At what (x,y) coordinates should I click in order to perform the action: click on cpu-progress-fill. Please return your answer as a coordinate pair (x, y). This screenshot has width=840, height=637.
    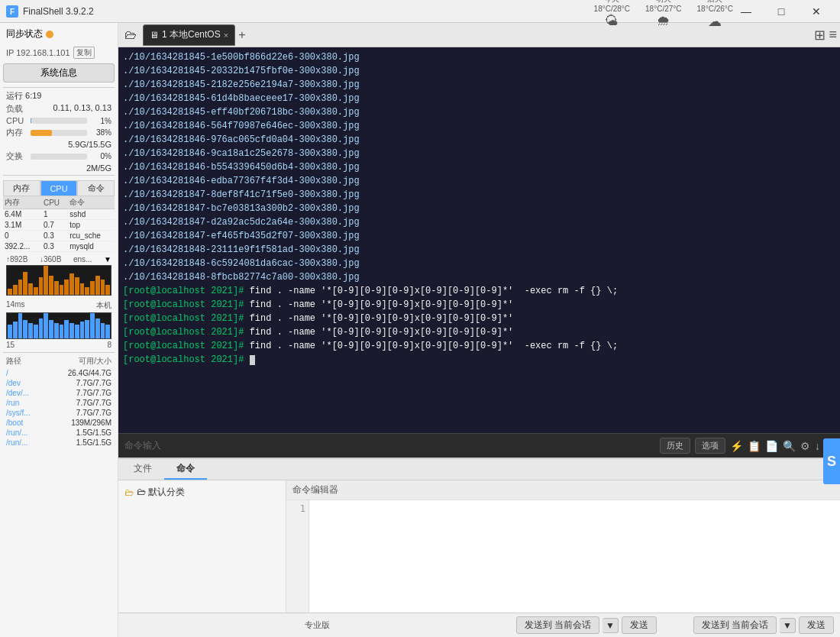
    Looking at the image, I should click on (31, 121).